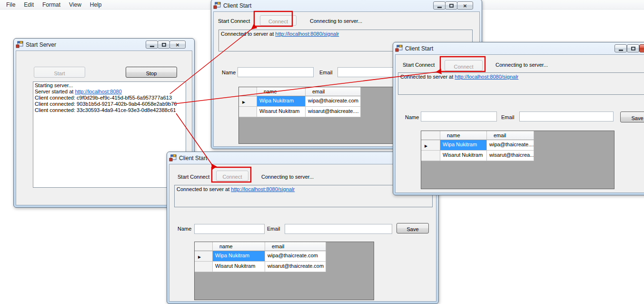 The image size is (644, 304). What do you see at coordinates (98, 91) in the screenshot?
I see `server-url-link: http://localhost:8080` at bounding box center [98, 91].